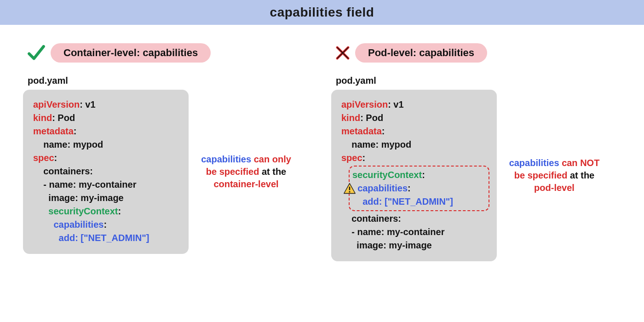 This screenshot has width=644, height=322. I want to click on right-aside: capabilities can NOT be specified at the…, so click(554, 176).